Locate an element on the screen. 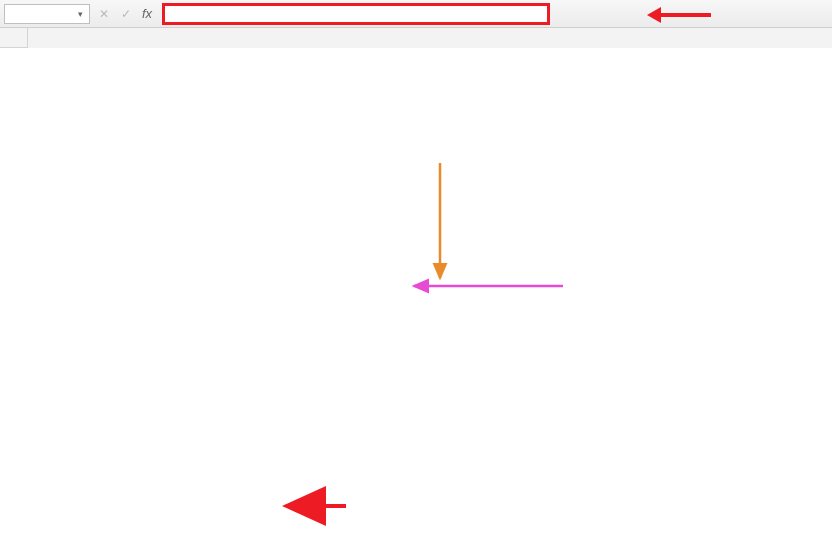 The image size is (832, 550). fx-icon: fx is located at coordinates (147, 14).